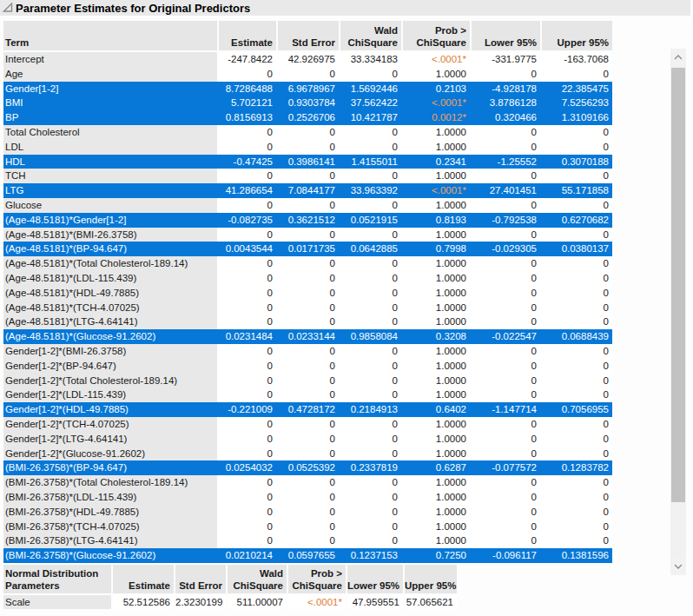 Image resolution: width=693 pixels, height=616 pixels. I want to click on table-row: (BMI-26.3758)*(BP-94.647)0.02540320.0525…, so click(307, 467).